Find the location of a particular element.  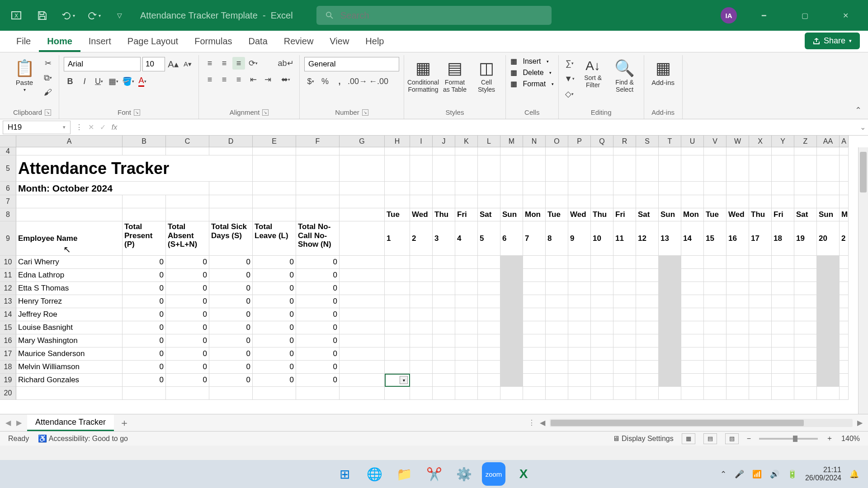

col-header: F is located at coordinates (318, 141).